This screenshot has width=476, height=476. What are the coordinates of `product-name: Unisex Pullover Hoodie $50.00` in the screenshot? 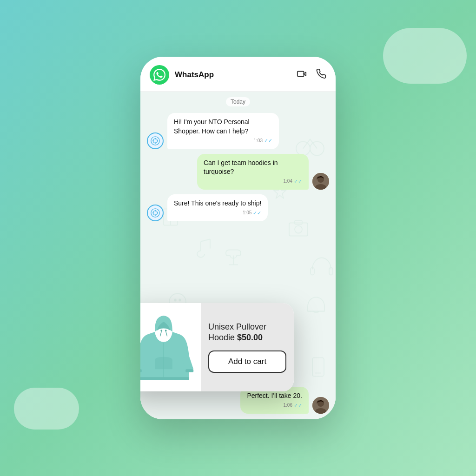 It's located at (247, 333).